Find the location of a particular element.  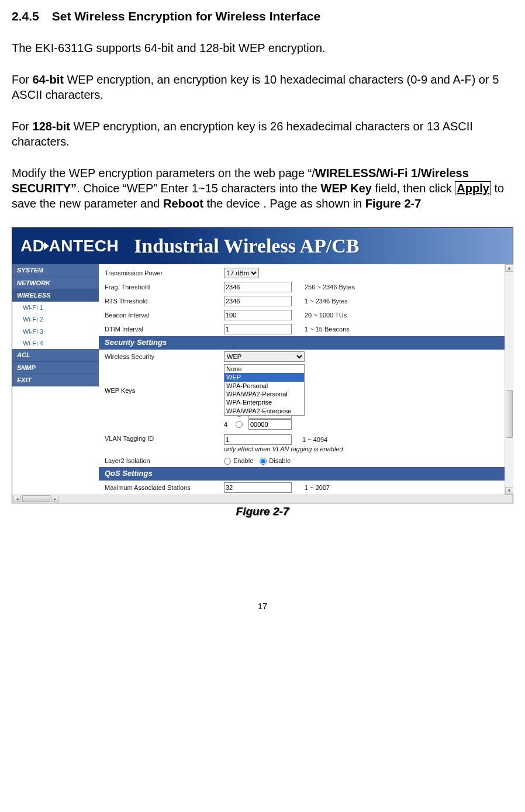

row-frag: Frag. Threshold 256 ~ 2346 Bytes is located at coordinates (306, 287).